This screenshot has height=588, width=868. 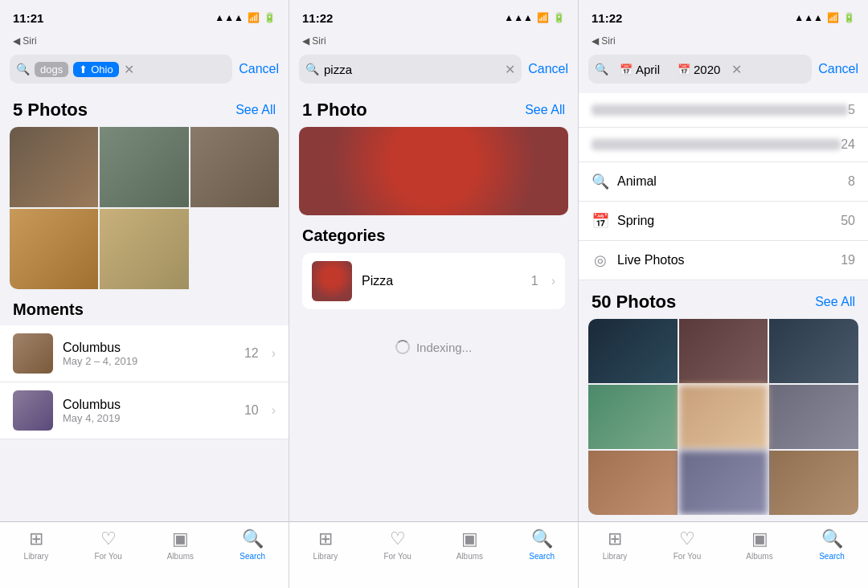 What do you see at coordinates (760, 539) in the screenshot?
I see `albums-icon-3: ▣` at bounding box center [760, 539].